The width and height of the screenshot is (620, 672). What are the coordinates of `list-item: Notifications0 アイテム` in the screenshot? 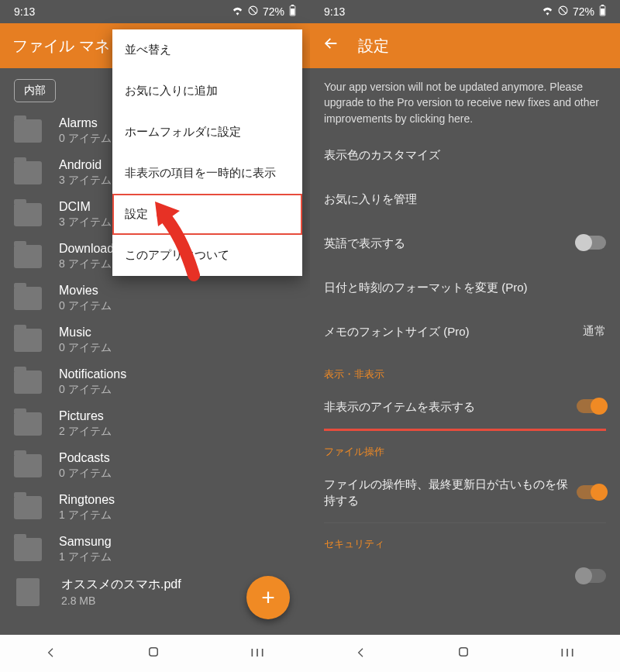 It's located at (155, 382).